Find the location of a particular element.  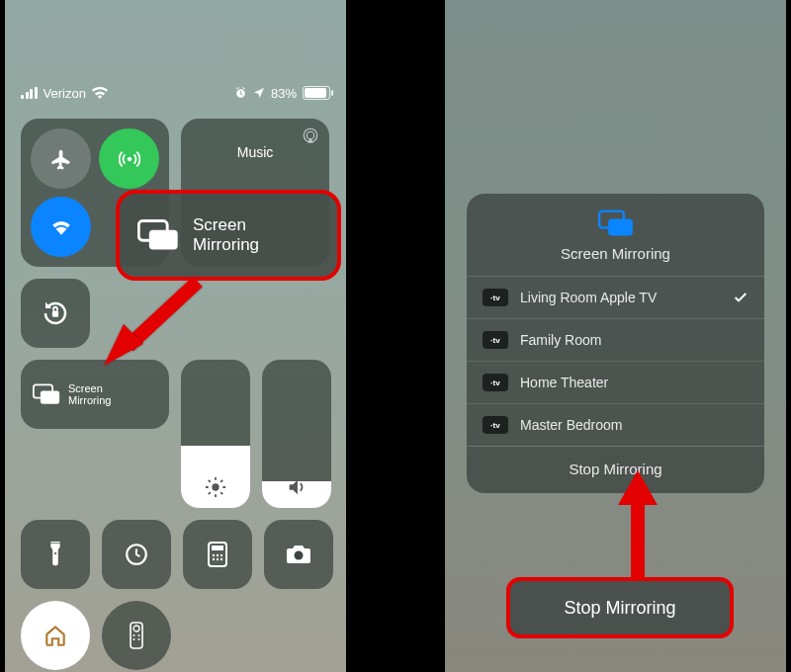

brightness-icon is located at coordinates (216, 487).